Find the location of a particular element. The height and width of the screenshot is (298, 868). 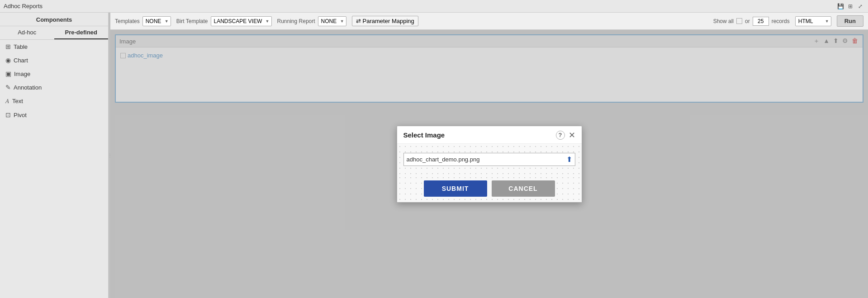

parameter-mapping-icon: ⇄ is located at coordinates (358, 21).